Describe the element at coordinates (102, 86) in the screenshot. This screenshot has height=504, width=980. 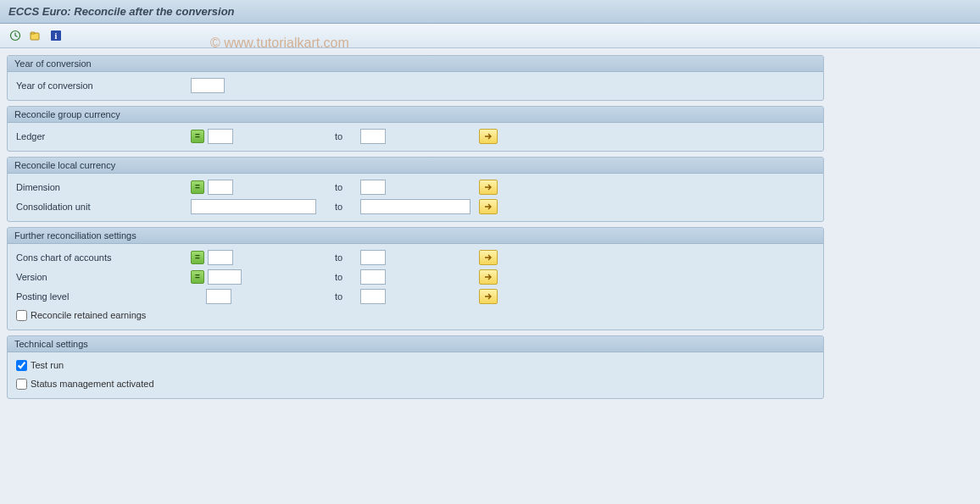
I see `label-year: Year of conversion` at that location.